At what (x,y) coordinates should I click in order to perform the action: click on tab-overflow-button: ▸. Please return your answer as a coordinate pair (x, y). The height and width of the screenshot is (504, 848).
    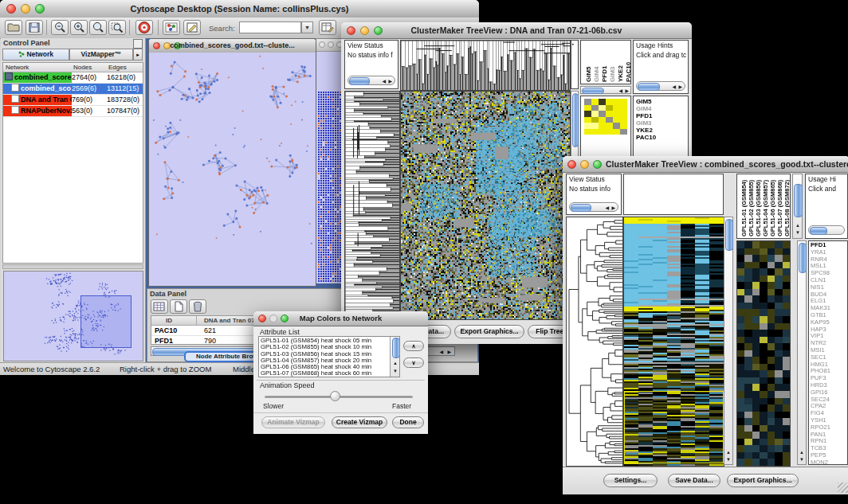
    Looking at the image, I should click on (138, 54).